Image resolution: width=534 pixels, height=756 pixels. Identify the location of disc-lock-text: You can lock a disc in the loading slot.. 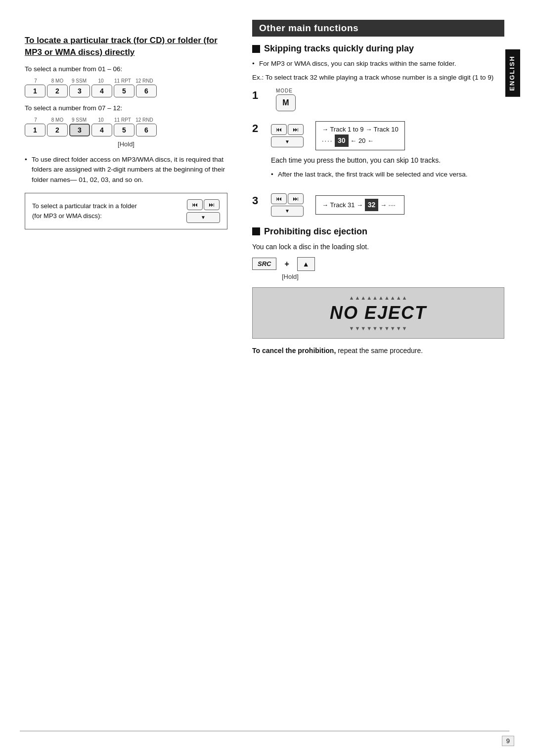
(378, 247).